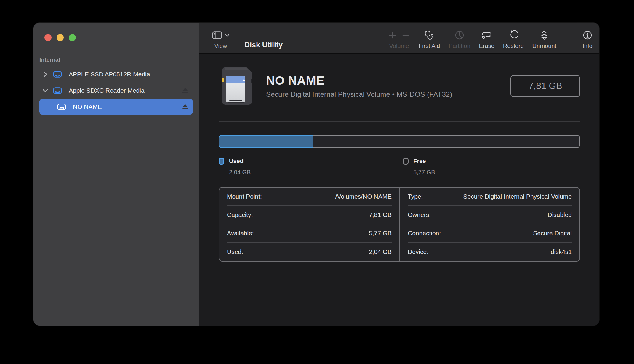 The width and height of the screenshot is (634, 364). I want to click on detail-label: Type:, so click(415, 197).